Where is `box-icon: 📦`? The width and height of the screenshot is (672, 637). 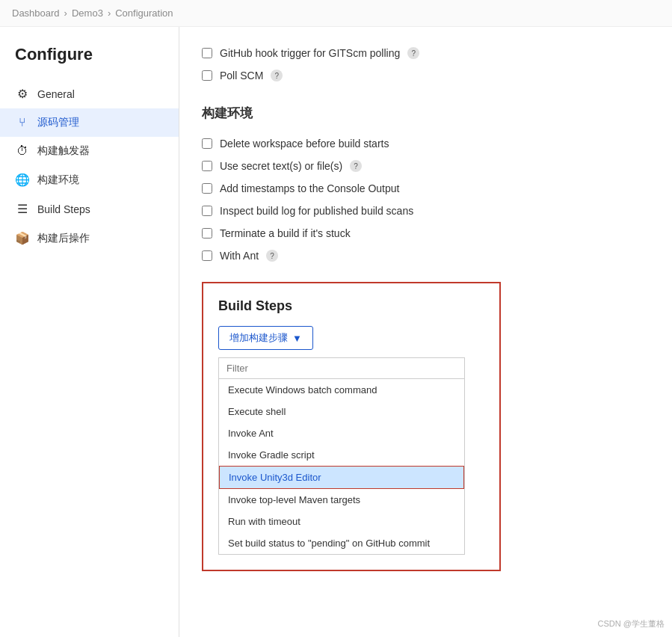 box-icon: 📦 is located at coordinates (22, 238).